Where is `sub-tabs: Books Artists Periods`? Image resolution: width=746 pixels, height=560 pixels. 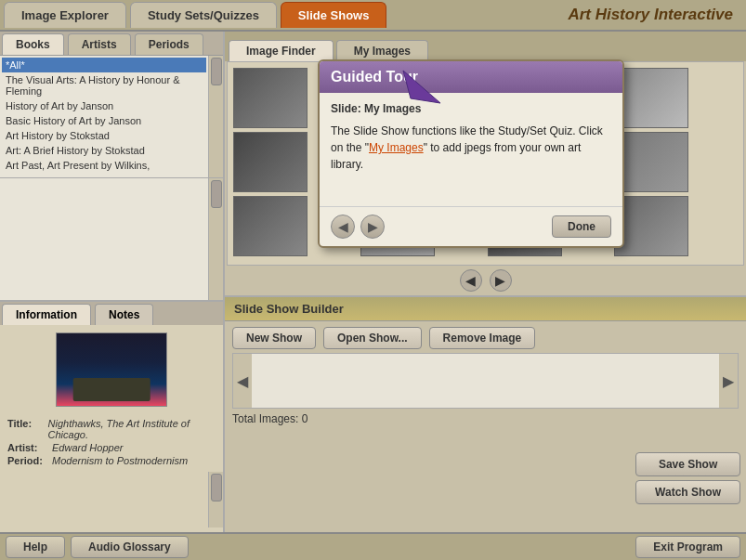
sub-tabs: Books Artists Periods is located at coordinates (111, 44).